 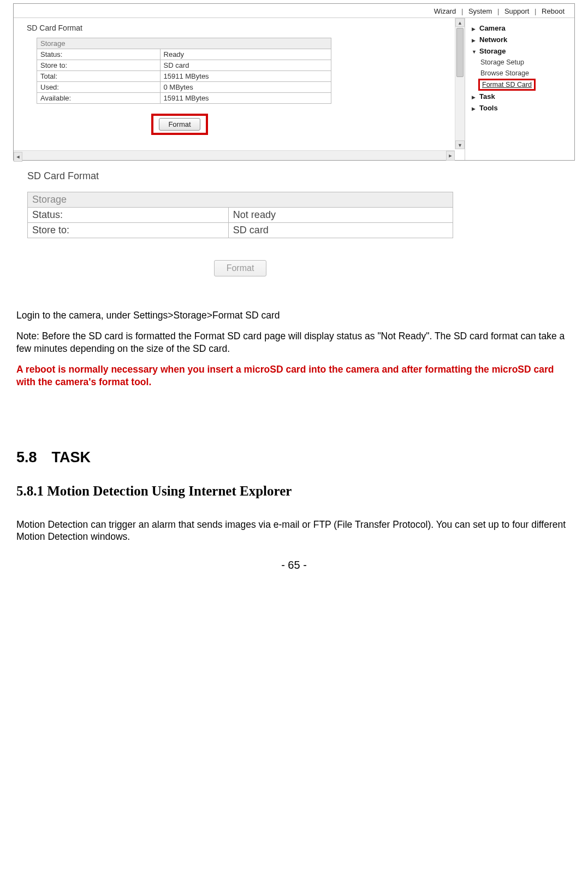 What do you see at coordinates (246, 223) in the screenshot?
I see `screenshot-sd-format-notready: SD Card Format Storage Status:Not ready …` at bounding box center [246, 223].